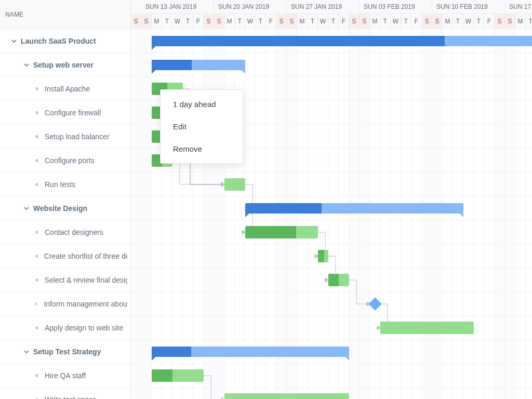 This screenshot has height=399, width=532. I want to click on tree-row: Setup Test Strategy, so click(65, 352).